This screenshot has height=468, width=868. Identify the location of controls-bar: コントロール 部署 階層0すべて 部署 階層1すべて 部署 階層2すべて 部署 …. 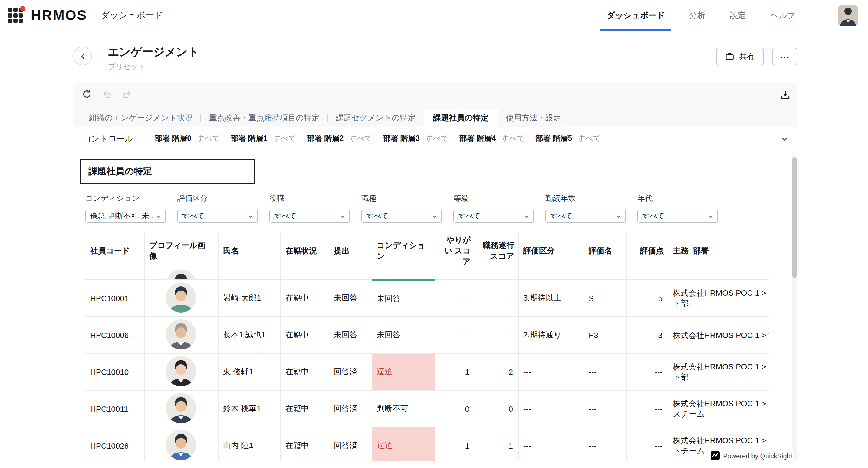
(435, 139).